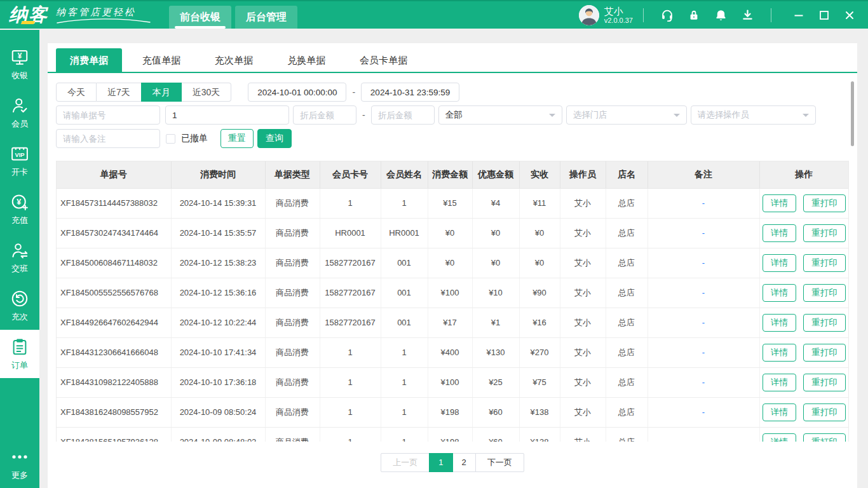 This screenshot has width=868, height=488. Describe the element at coordinates (627, 115) in the screenshot. I see `store-select: 选择门店` at that location.